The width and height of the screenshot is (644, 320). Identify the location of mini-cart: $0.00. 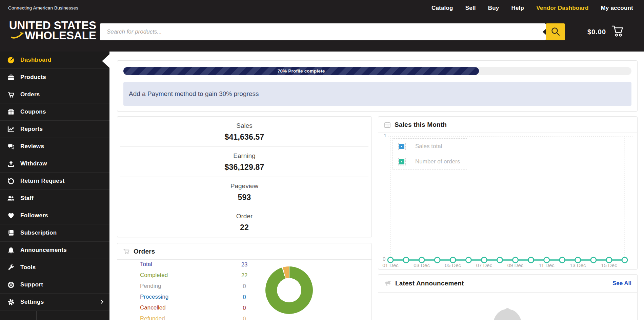
(606, 32).